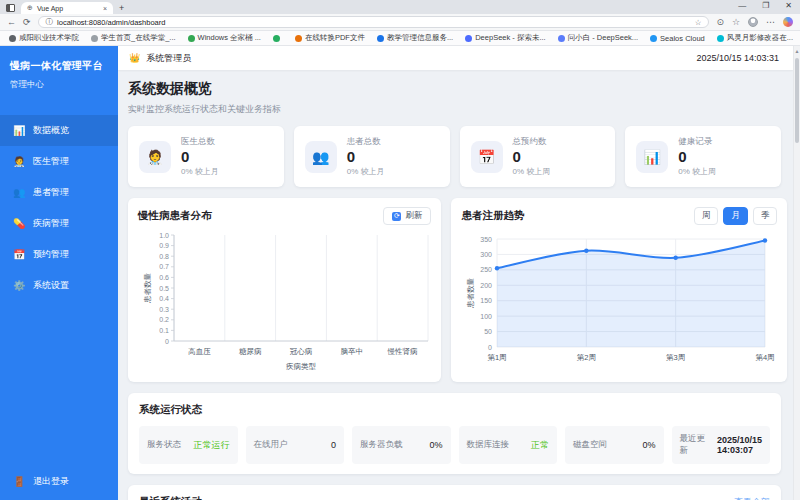 The width and height of the screenshot is (800, 500). What do you see at coordinates (487, 254) in the screenshot?
I see `svg-text: 300` at bounding box center [487, 254].